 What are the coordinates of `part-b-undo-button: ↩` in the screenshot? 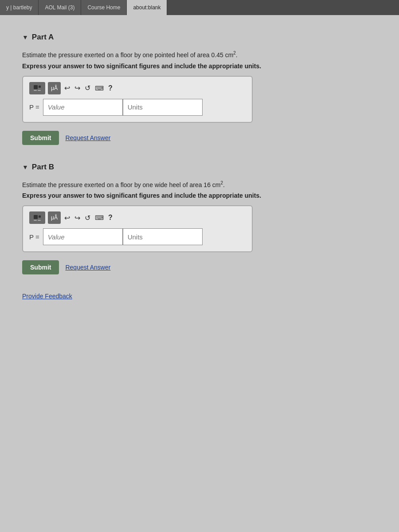 It's located at (67, 218).